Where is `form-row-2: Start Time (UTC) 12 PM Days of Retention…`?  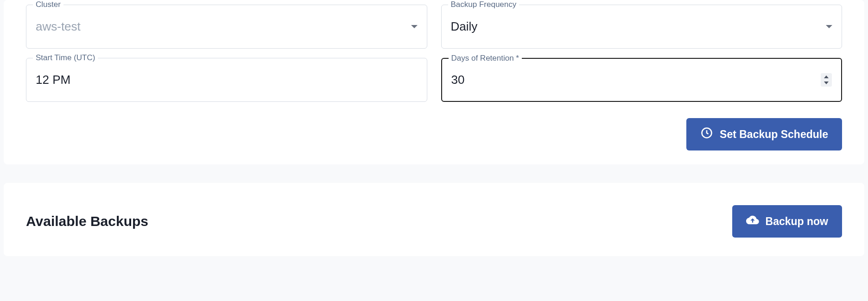 form-row-2: Start Time (UTC) 12 PM Days of Retention… is located at coordinates (434, 80).